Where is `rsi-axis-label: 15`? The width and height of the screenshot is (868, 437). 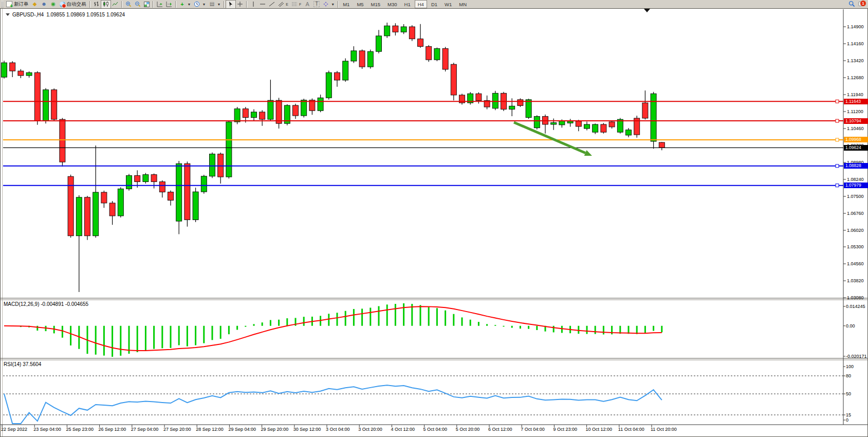
rsi-axis-label: 15 is located at coordinates (848, 415).